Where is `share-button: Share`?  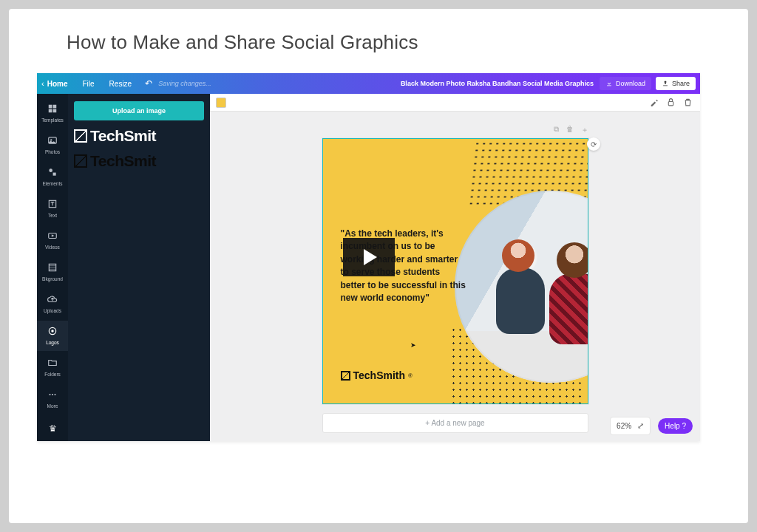 share-button: Share is located at coordinates (676, 83).